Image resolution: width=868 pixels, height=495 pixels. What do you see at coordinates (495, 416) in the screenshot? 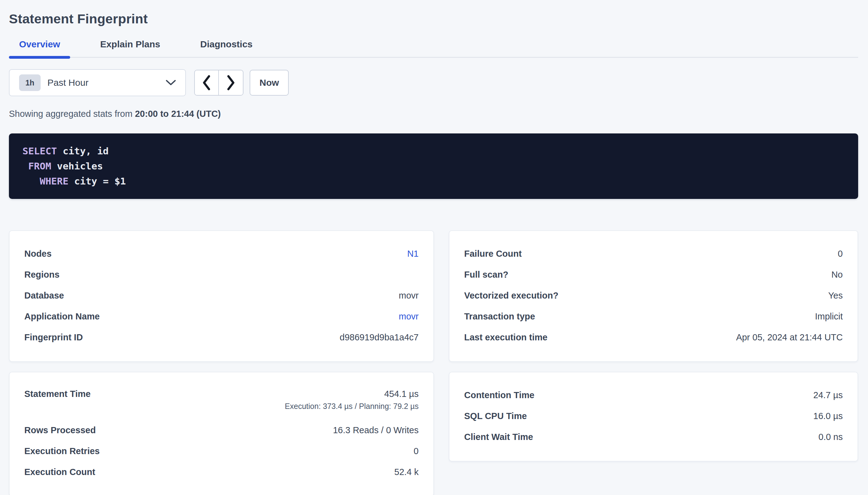
I see `row-label: SQL CPU Time` at bounding box center [495, 416].